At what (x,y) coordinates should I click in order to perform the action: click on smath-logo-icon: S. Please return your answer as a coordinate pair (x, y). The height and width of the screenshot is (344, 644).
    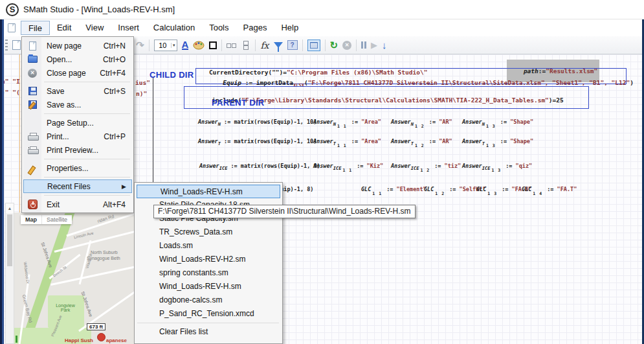
    Looking at the image, I should click on (12, 10).